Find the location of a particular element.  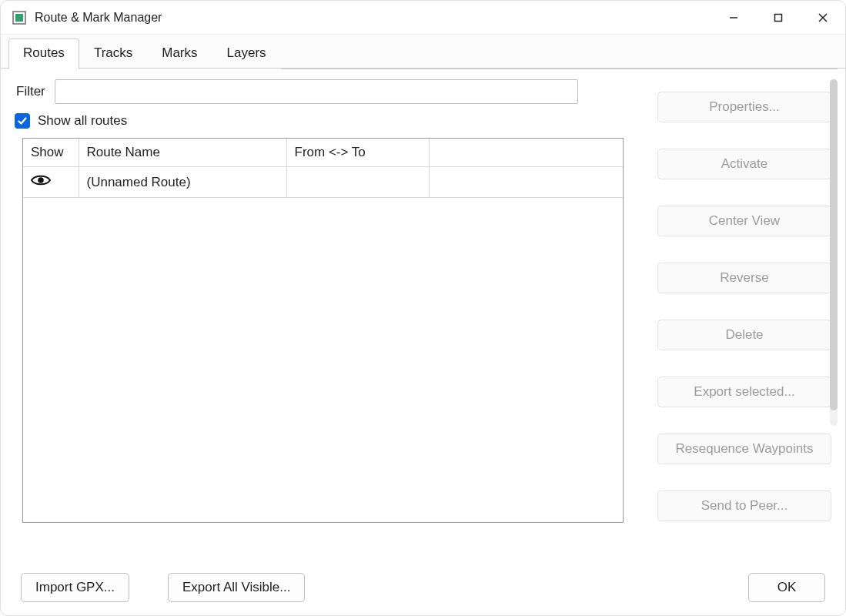

row-route-name: (Unnamed Route) is located at coordinates (182, 182).